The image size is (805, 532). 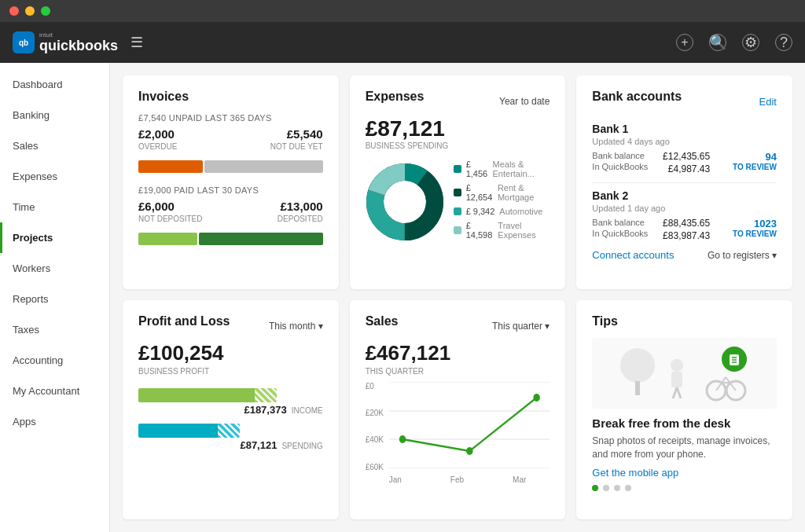 What do you see at coordinates (374, 467) in the screenshot?
I see `y-label-60k: £60K` at bounding box center [374, 467].